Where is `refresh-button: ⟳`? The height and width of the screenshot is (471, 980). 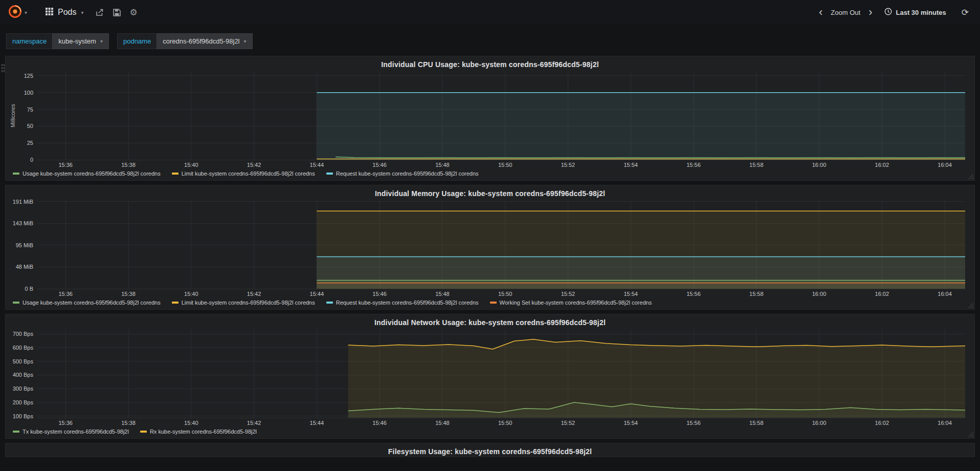 refresh-button: ⟳ is located at coordinates (963, 12).